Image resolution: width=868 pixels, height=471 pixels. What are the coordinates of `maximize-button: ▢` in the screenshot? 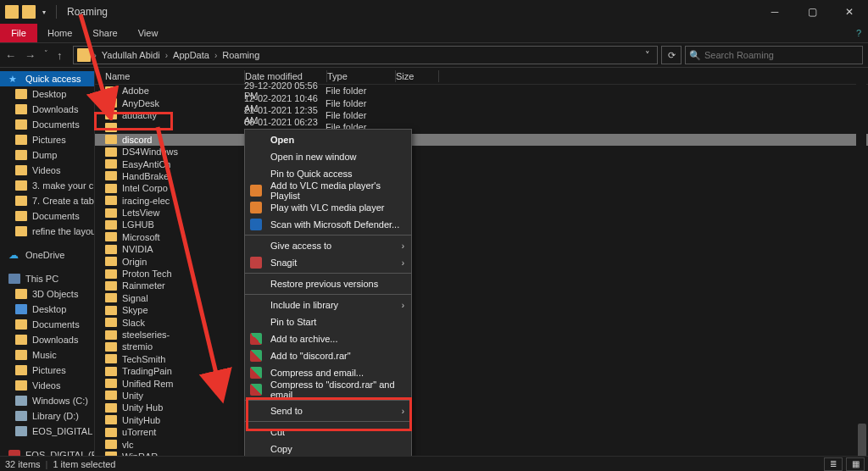 It's located at (812, 12).